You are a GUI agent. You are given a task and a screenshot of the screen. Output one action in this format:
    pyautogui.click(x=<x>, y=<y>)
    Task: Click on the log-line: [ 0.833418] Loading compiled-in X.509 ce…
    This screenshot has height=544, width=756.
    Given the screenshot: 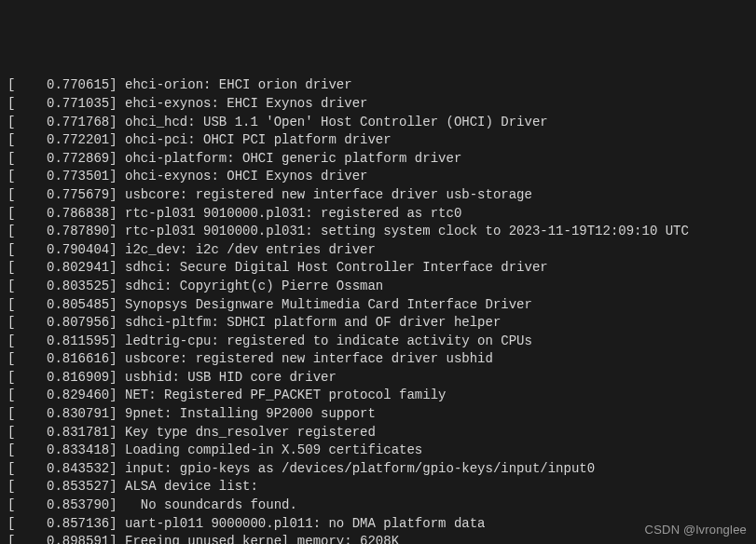 What is the action you would take?
    pyautogui.click(x=378, y=451)
    